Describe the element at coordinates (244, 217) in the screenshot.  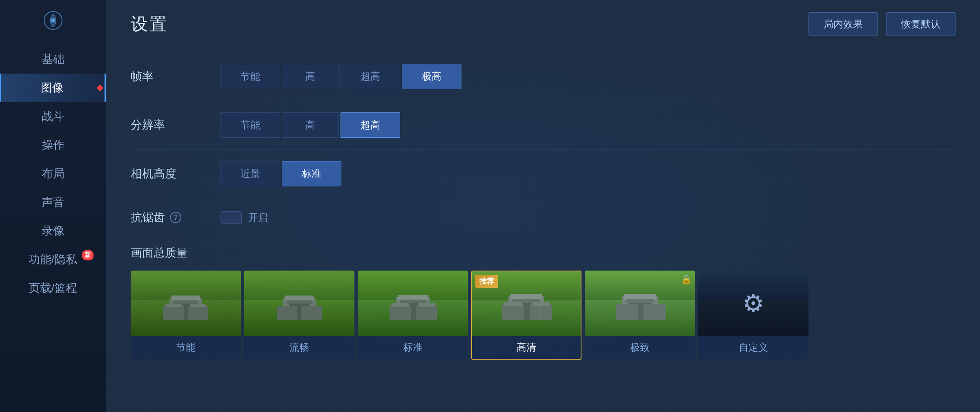
I see `anti-aliasing-toggle-container: 开启` at that location.